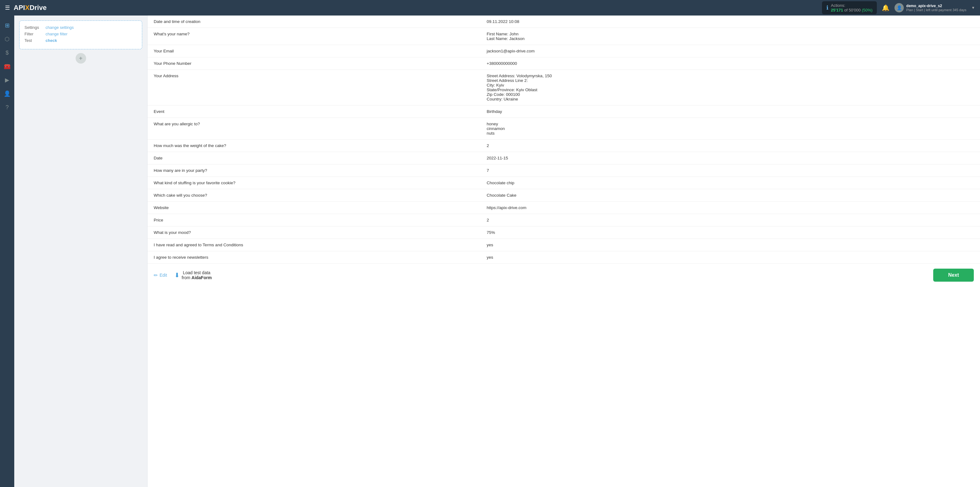 The height and width of the screenshot is (487, 980). Describe the element at coordinates (314, 183) in the screenshot. I see `field-label: What kind of stuffing is your favorite c…` at that location.